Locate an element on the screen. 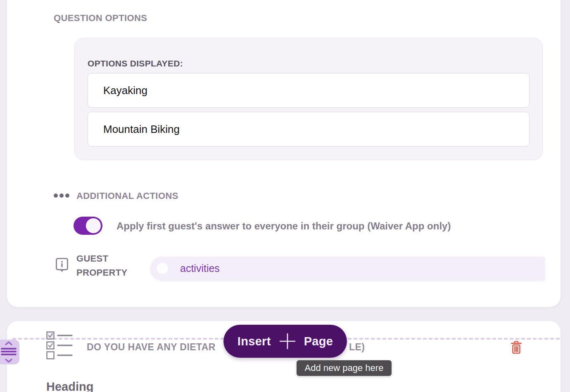 The width and height of the screenshot is (570, 392). plus-icon is located at coordinates (287, 341).